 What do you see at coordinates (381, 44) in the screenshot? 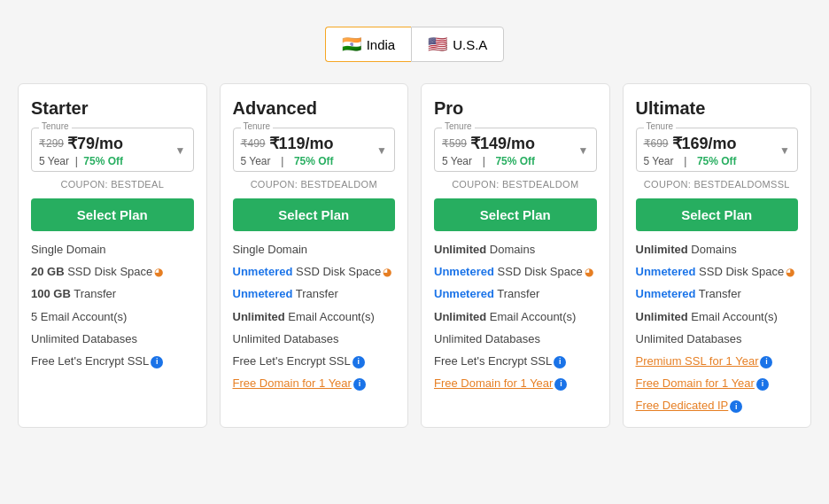
I see `tab-label-india: India` at bounding box center [381, 44].